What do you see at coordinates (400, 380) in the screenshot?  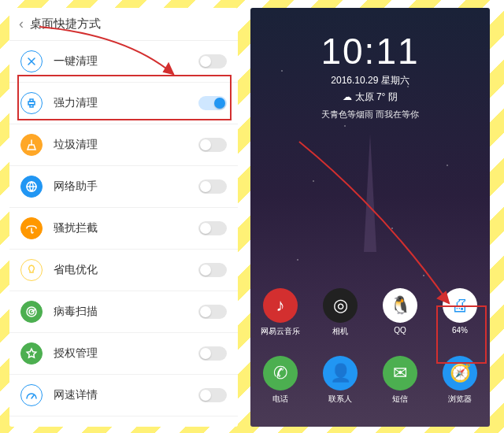 I see `app-row2-2: ✉短信` at bounding box center [400, 380].